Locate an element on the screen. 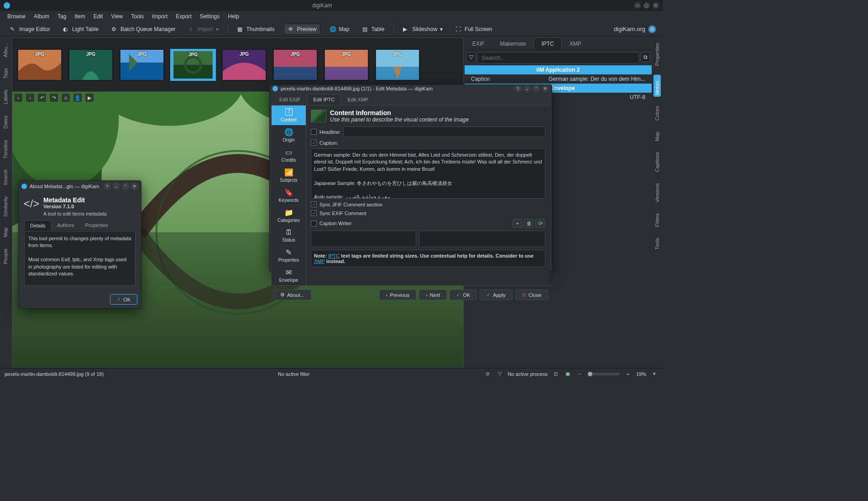  sidebar-versions: Versions is located at coordinates (657, 193).